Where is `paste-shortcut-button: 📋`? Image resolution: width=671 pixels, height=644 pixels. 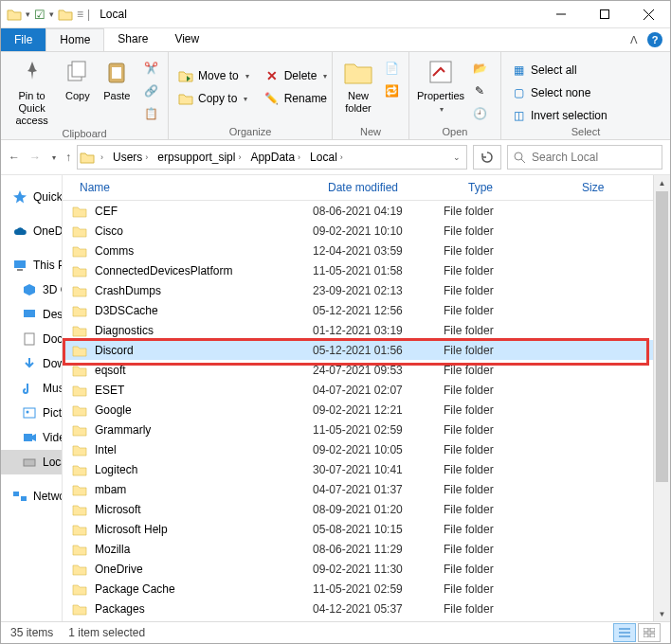
paste-shortcut-button: 📋 is located at coordinates (151, 114).